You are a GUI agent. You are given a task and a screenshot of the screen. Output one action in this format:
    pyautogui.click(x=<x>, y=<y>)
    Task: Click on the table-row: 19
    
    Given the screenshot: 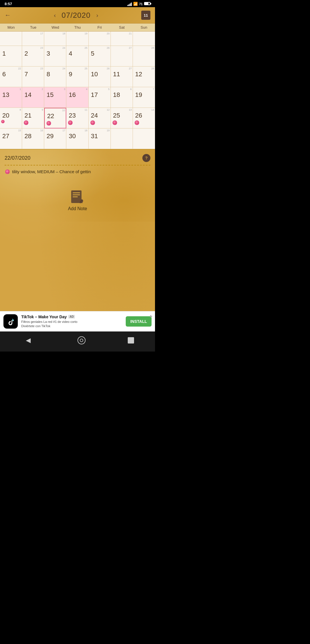 What is the action you would take?
    pyautogui.click(x=78, y=39)
    